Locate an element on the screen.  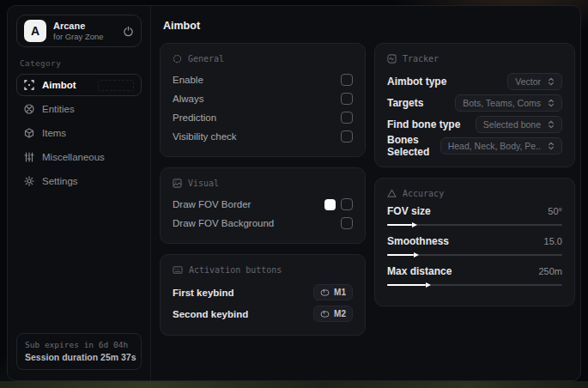
gear-icon is located at coordinates (29, 181).